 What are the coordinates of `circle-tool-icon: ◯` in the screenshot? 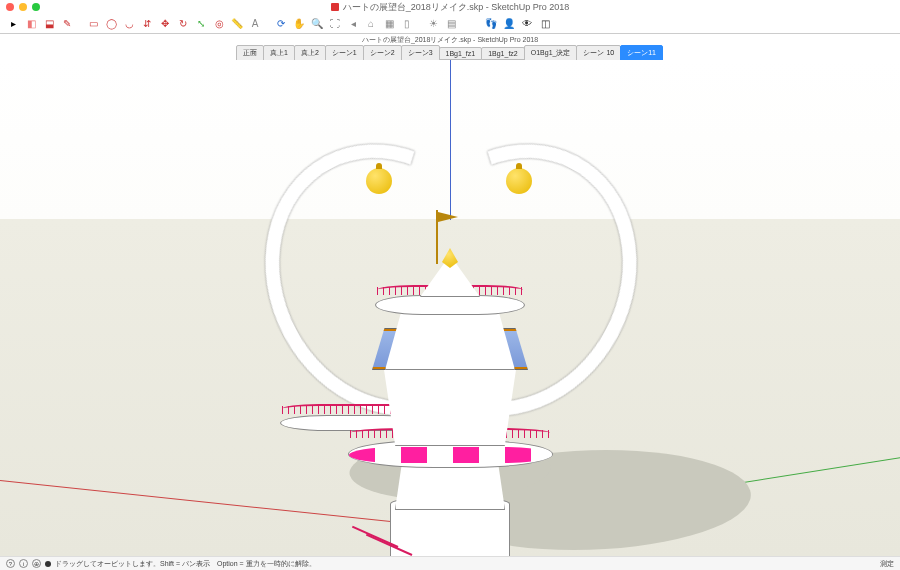 It's located at (111, 24).